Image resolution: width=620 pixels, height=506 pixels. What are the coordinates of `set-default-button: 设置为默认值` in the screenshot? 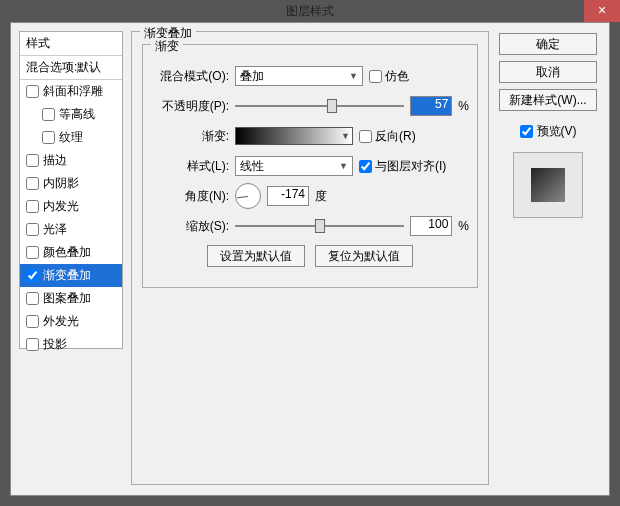 It's located at (256, 256).